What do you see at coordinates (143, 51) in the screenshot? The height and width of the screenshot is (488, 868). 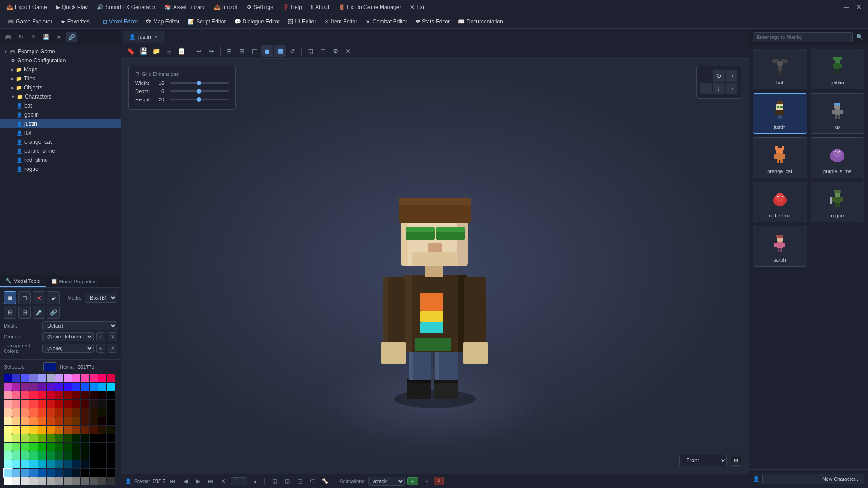 I see `etb-save: 💾` at bounding box center [143, 51].